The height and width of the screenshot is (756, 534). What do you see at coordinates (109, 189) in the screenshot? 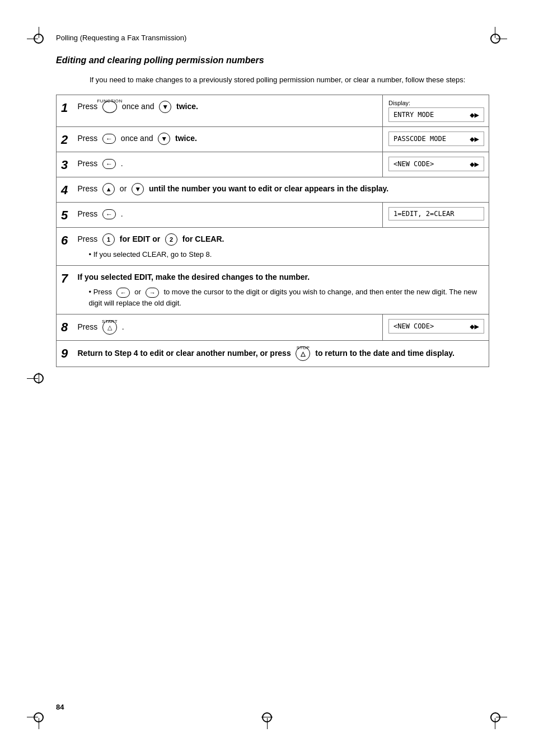
I see `up-button-4: ▲` at bounding box center [109, 189].